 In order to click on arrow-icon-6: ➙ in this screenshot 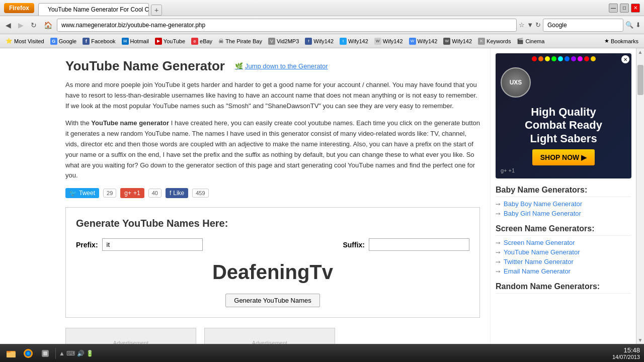, I will do `click(498, 272)`.